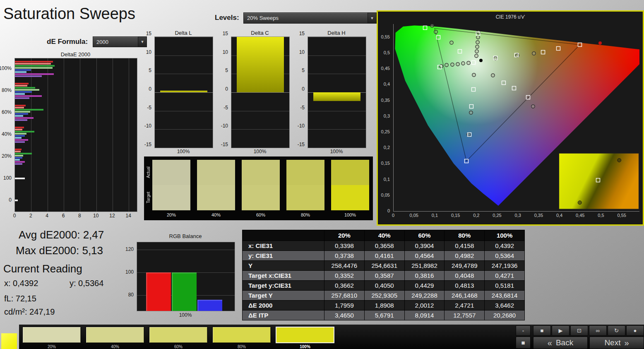 The height and width of the screenshot is (349, 644). What do you see at coordinates (284, 306) in the screenshot?
I see `table-row-label: ΔE 2000` at bounding box center [284, 306].